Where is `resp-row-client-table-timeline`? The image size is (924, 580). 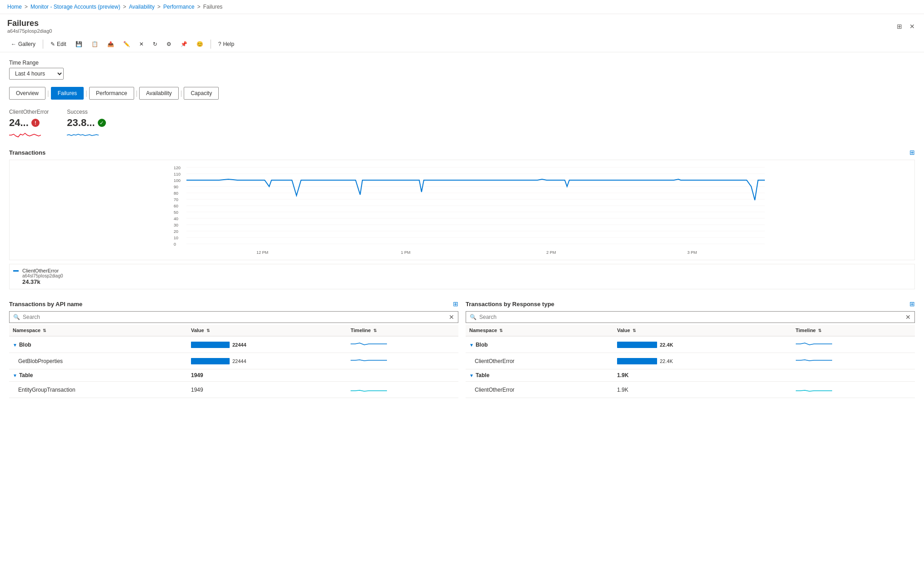
resp-row-client-table-timeline is located at coordinates (854, 390).